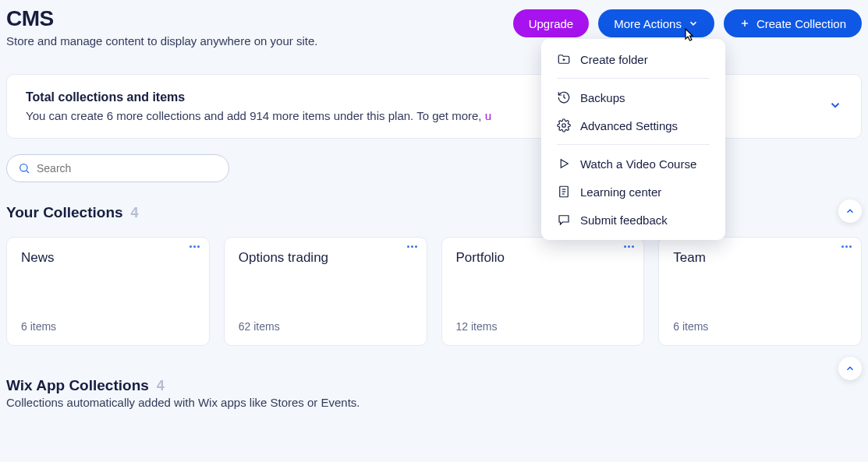 The height and width of the screenshot is (462, 868). What do you see at coordinates (850, 369) in the screenshot?
I see `wix-collections-collapse-toggle` at bounding box center [850, 369].